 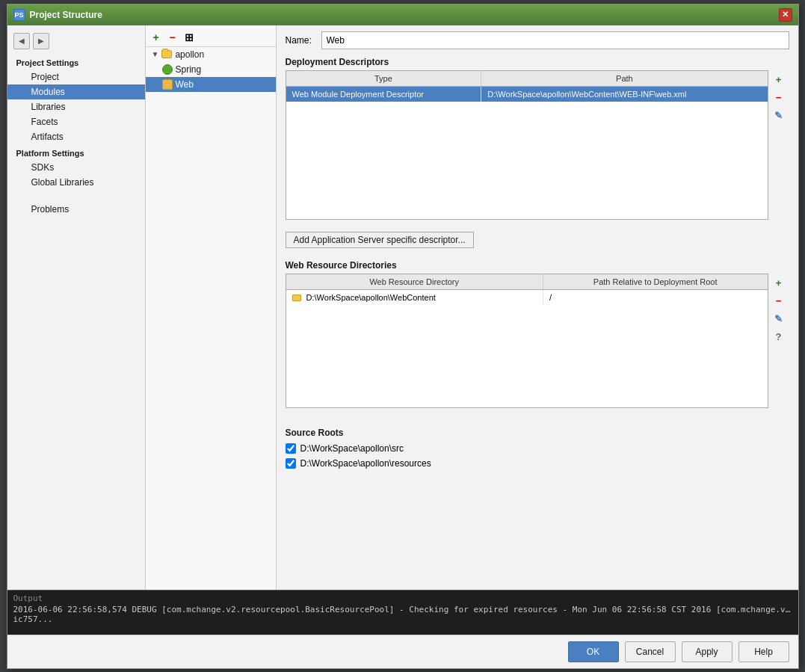 What do you see at coordinates (211, 70) in the screenshot?
I see `tree-node-spring: Spring` at bounding box center [211, 70].